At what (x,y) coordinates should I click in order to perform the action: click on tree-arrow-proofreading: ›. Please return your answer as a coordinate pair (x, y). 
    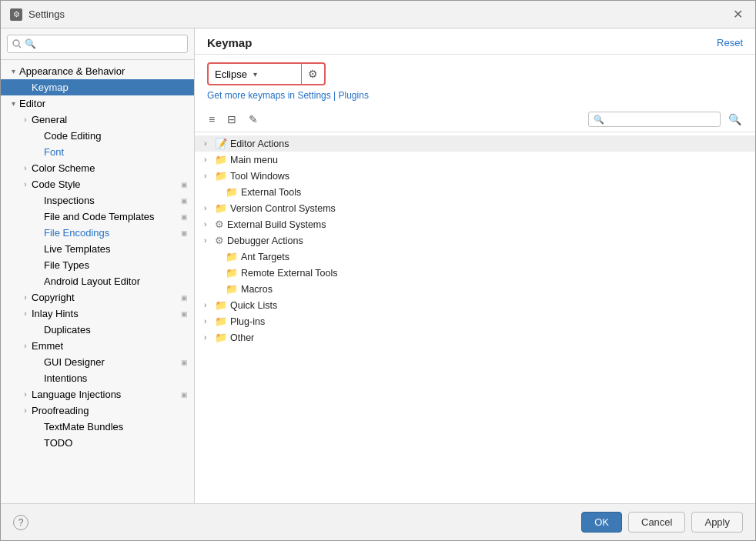
    Looking at the image, I should click on (25, 411).